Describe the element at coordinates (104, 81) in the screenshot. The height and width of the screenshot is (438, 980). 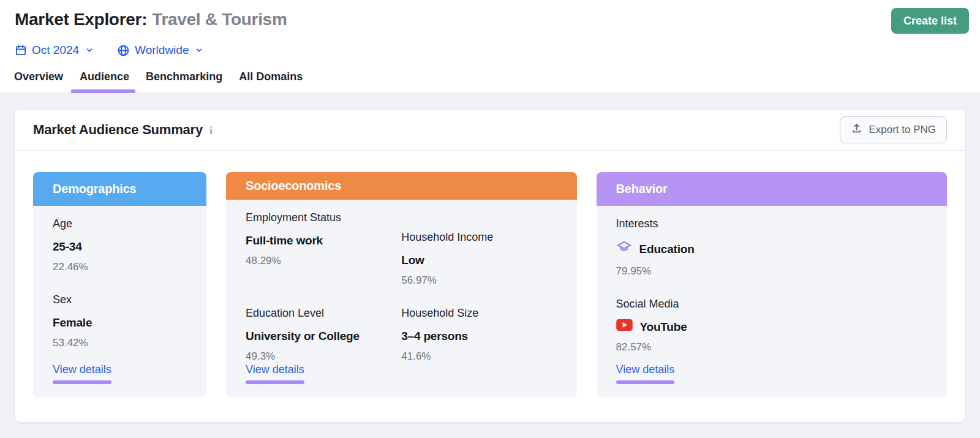
I see `tab-audience: Audience` at that location.